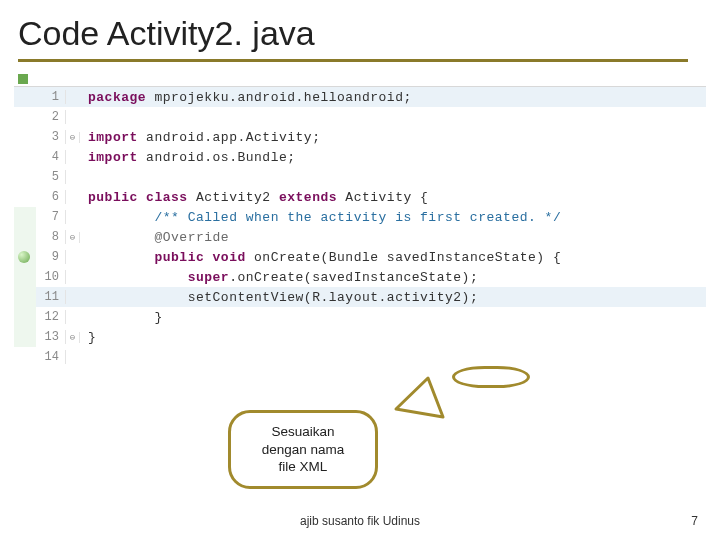 The width and height of the screenshot is (720, 540). I want to click on callout-line: dengan nama, so click(303, 450).